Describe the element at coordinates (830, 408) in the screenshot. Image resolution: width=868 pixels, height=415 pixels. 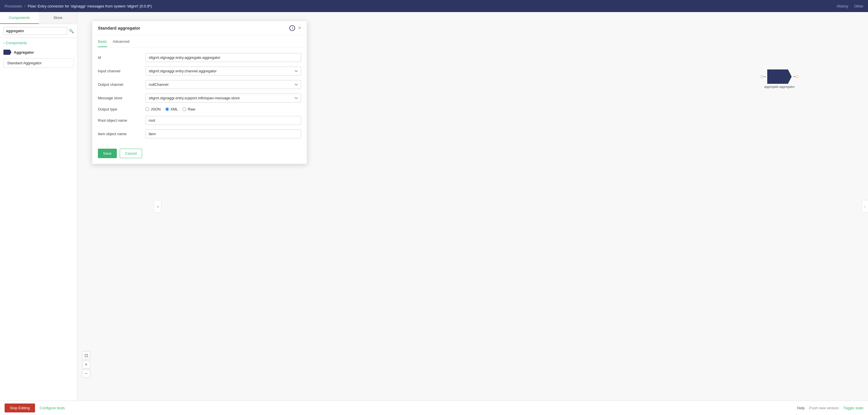
I see `bottom-bar-right: Help Push new version Toggle state` at that location.